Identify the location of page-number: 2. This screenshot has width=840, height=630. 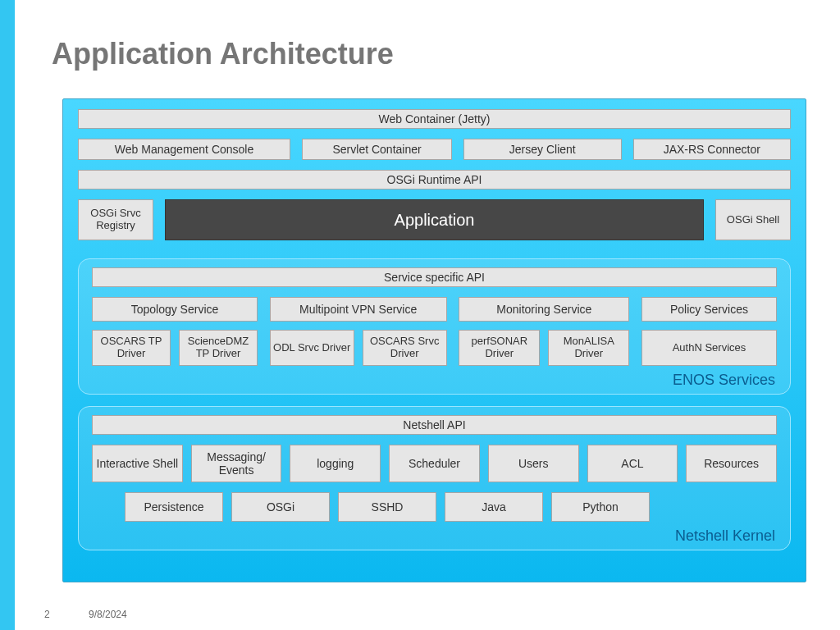
(48, 614).